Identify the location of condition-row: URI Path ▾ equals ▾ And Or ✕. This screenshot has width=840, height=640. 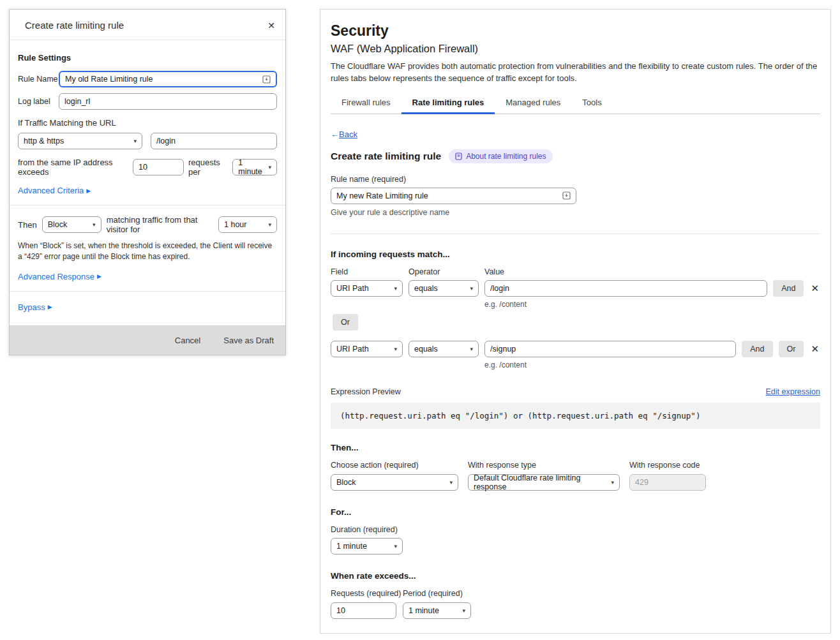
(576, 349).